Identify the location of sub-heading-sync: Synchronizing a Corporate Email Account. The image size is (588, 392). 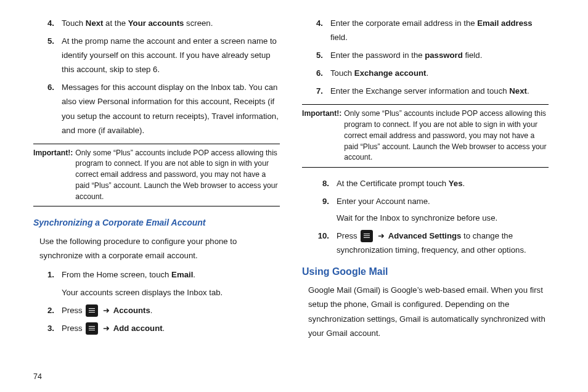
(157, 223).